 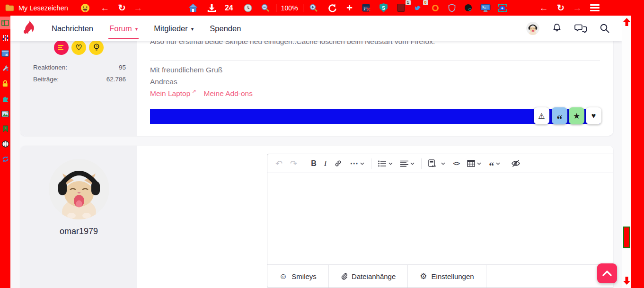 I want to click on forward-icon: →, so click(x=138, y=8).